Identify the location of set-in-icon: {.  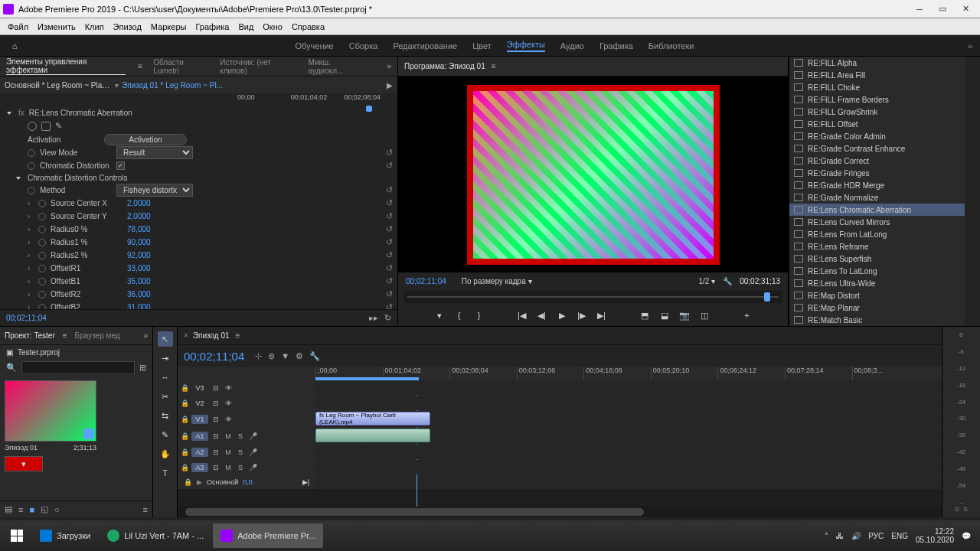
(459, 315).